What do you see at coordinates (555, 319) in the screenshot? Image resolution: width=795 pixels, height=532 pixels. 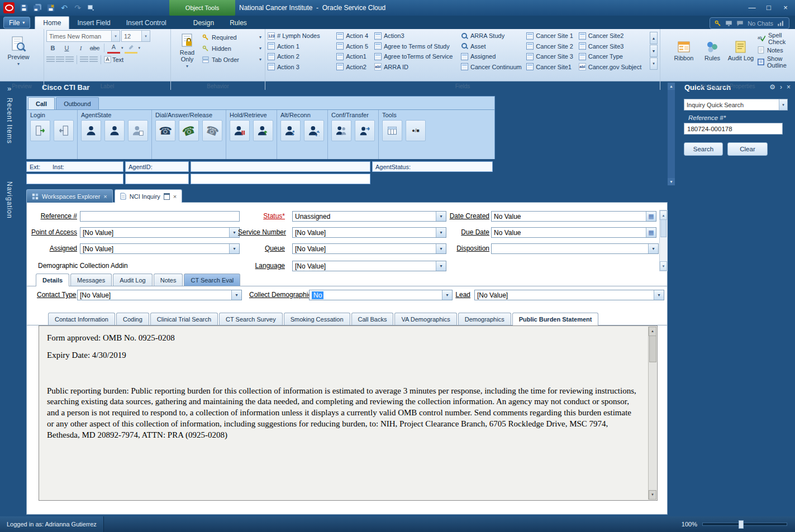 I see `tab-public-burden-statement: Public Burden Statement` at bounding box center [555, 319].